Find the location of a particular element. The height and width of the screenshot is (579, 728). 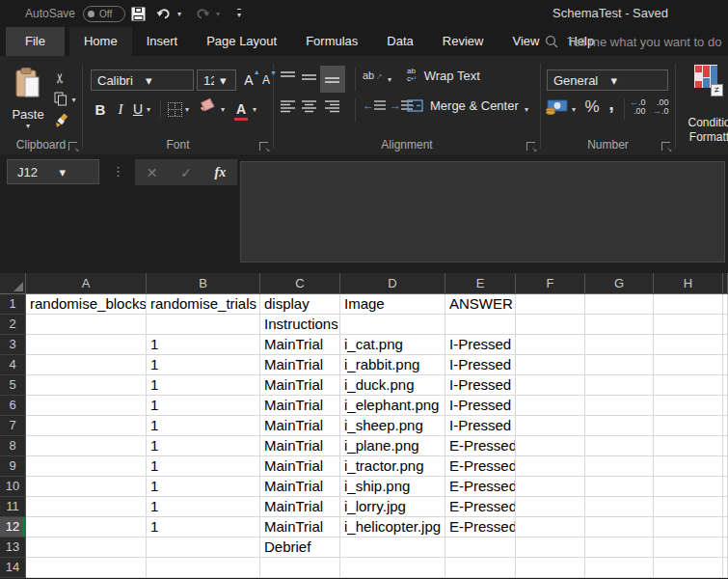

number-dialog-launcher is located at coordinates (665, 147).